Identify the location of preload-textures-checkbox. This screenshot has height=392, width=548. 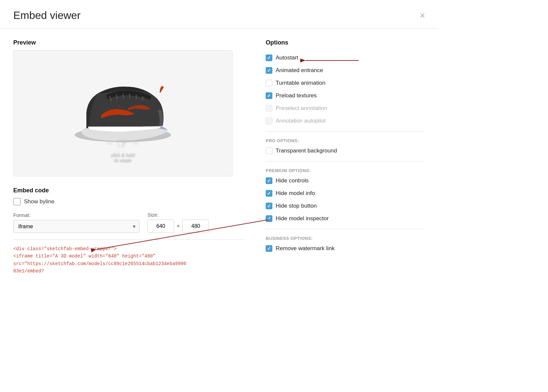
(269, 96).